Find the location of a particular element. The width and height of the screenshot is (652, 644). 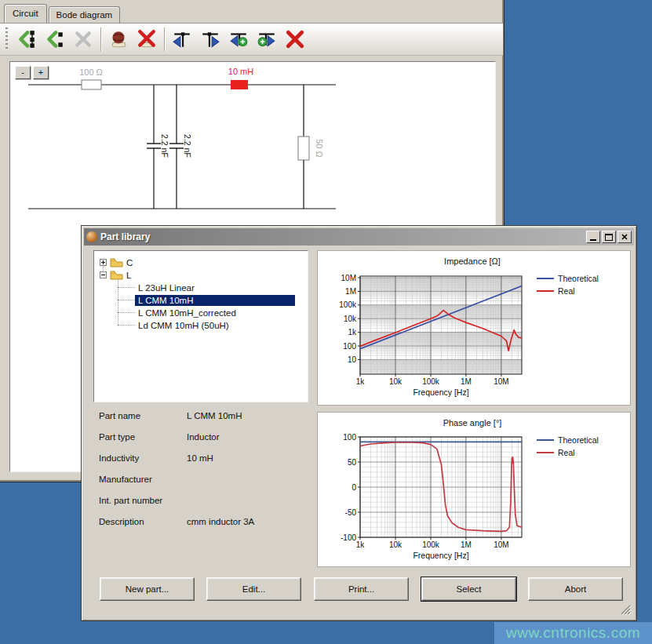

detail-value: 10 mH is located at coordinates (200, 458).